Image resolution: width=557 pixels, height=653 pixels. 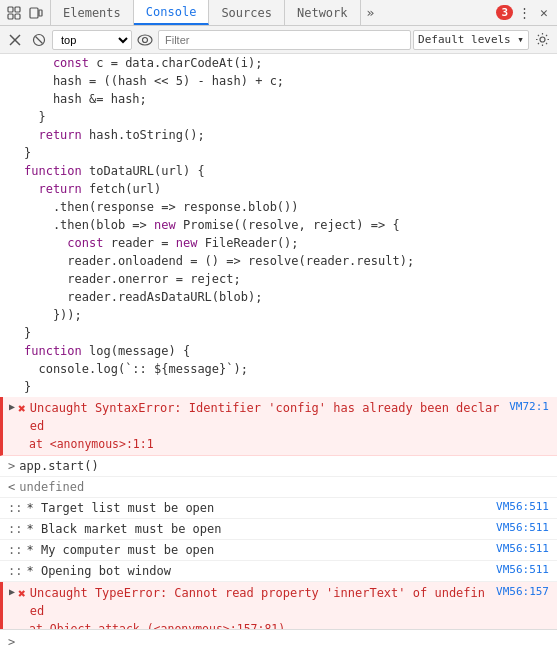 I want to click on code-line: .then(blob => new Promise((resolve, reje…, so click(x=278, y=225).